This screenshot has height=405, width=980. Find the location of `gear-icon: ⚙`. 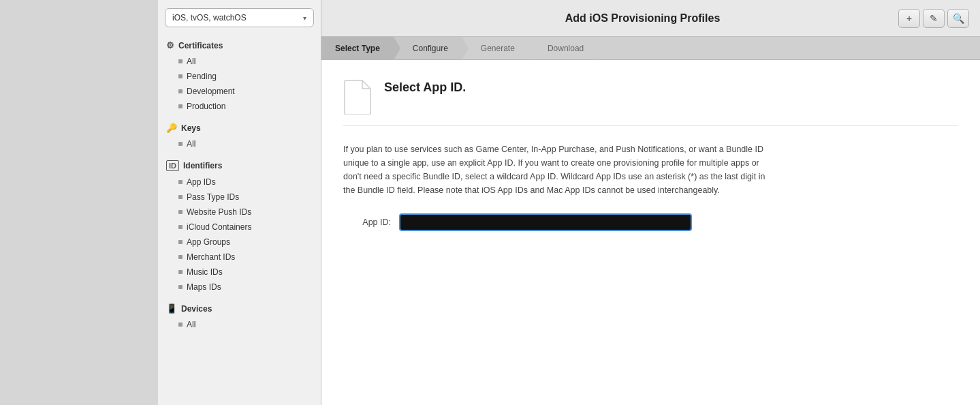

gear-icon: ⚙ is located at coordinates (170, 45).